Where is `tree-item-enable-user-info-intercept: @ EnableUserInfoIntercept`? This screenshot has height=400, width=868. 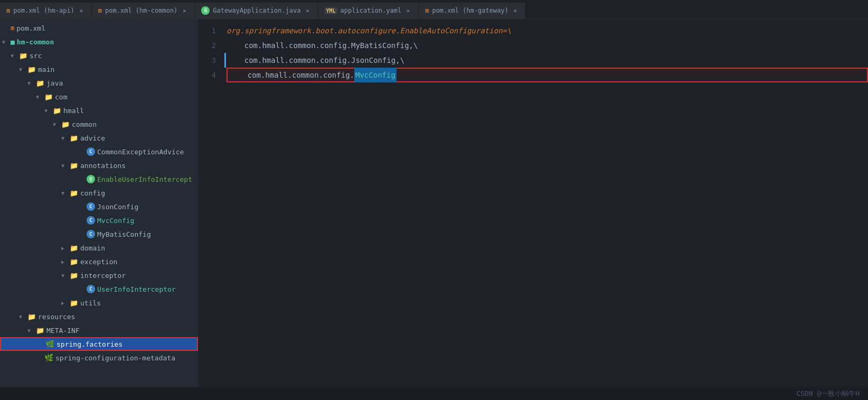 tree-item-enable-user-info-intercept: @ EnableUserInfoIntercept is located at coordinates (99, 179).